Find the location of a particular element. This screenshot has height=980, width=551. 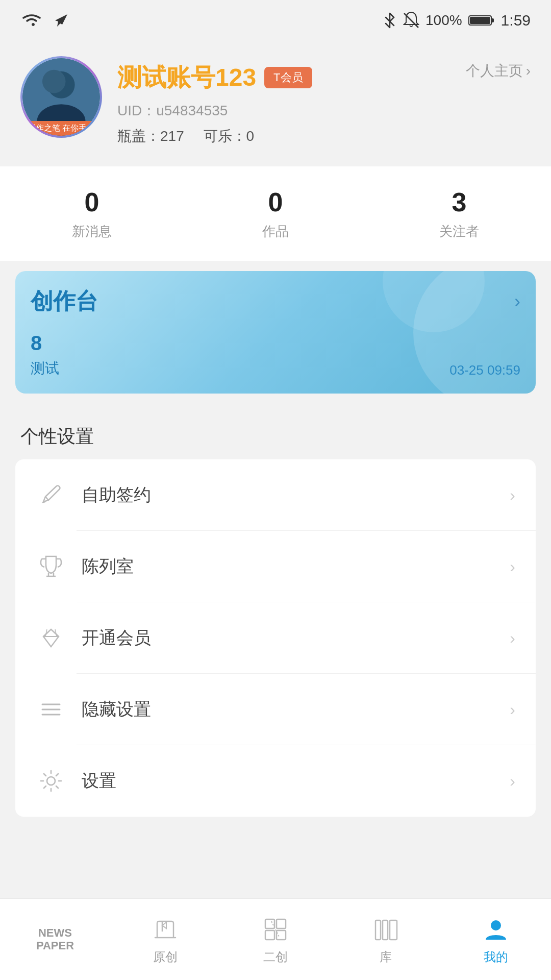

status-left is located at coordinates (45, 20).